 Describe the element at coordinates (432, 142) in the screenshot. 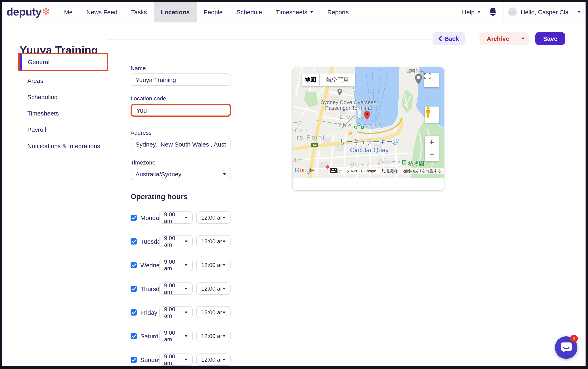

I see `zoom-in-button: +` at that location.